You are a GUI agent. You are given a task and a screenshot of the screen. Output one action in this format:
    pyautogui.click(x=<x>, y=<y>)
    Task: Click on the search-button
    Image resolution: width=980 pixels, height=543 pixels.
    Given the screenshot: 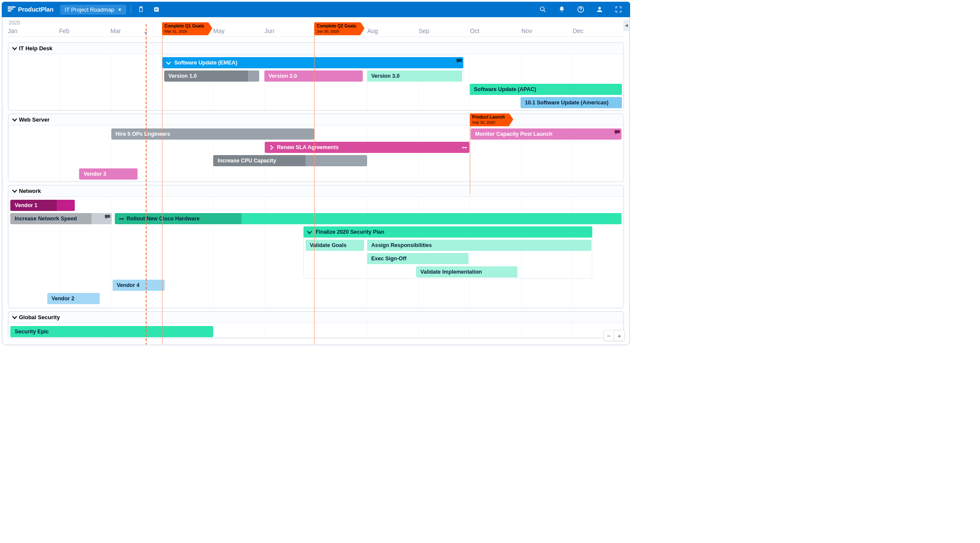 What is the action you would take?
    pyautogui.click(x=543, y=9)
    